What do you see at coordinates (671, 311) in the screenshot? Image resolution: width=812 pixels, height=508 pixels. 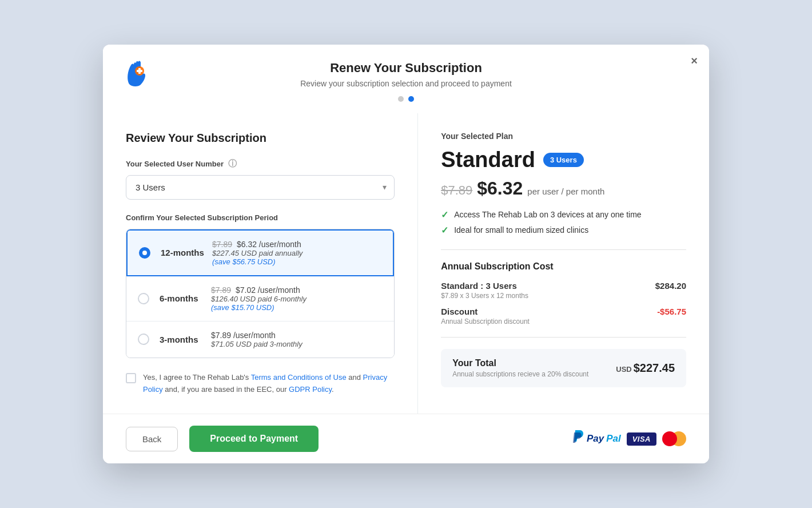 I see `cost-value-discount: -$56.75` at bounding box center [671, 311].